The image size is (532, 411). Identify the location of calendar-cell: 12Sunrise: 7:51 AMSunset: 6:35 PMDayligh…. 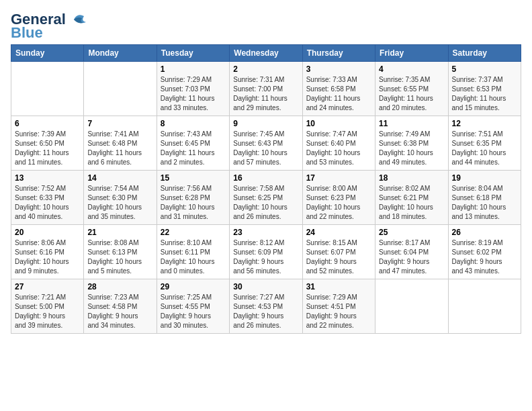
(484, 144).